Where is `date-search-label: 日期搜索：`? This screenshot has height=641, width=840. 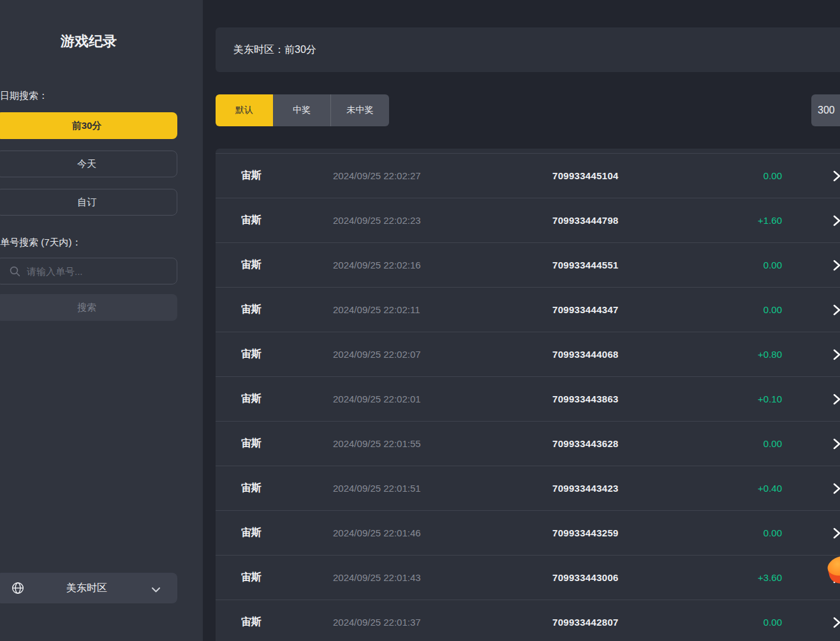
date-search-label: 日期搜索： is located at coordinates (24, 96).